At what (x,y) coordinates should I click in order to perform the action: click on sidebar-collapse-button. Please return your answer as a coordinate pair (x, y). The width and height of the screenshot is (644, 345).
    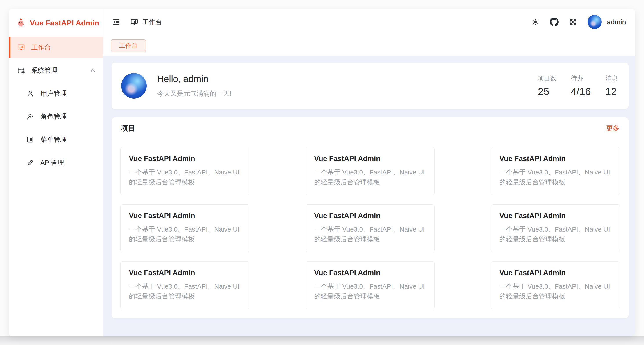
    Looking at the image, I should click on (116, 22).